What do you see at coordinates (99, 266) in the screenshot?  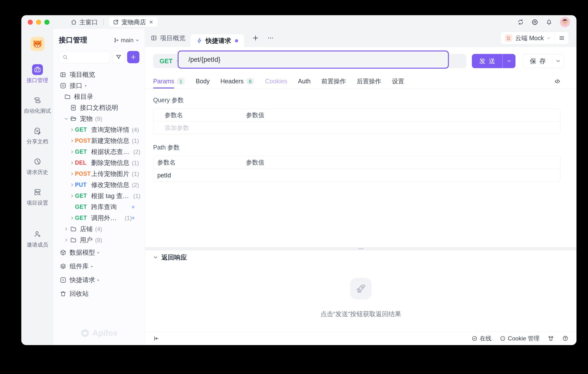 I see `tree-item: 组件库▸` at bounding box center [99, 266].